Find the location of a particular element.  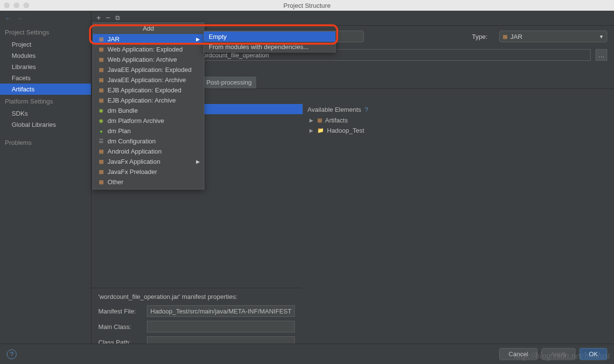

menu-item-javaee-exploded: ▦JavaEE Application: Exploded is located at coordinates (148, 70).